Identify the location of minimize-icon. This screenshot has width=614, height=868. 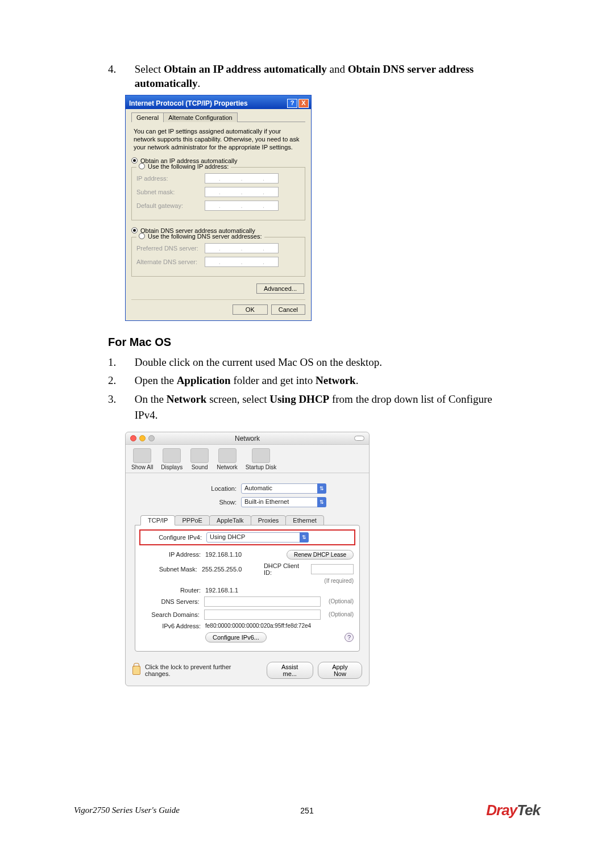
(142, 439).